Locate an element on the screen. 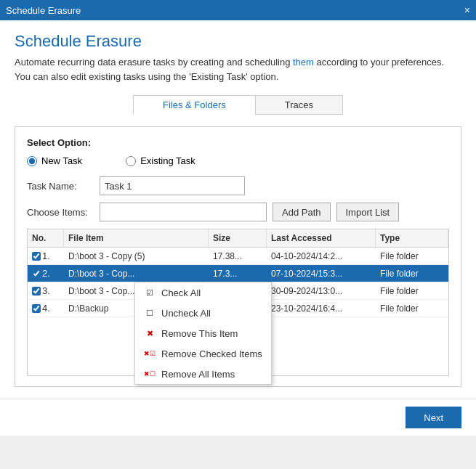 The width and height of the screenshot is (476, 469). tab-traces: Traces is located at coordinates (299, 105).